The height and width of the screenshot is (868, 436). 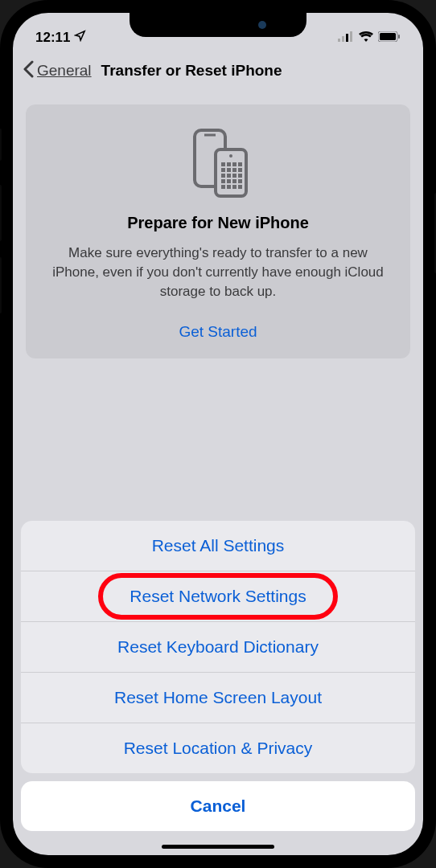 What do you see at coordinates (1, 145) in the screenshot?
I see `silent-switch` at bounding box center [1, 145].